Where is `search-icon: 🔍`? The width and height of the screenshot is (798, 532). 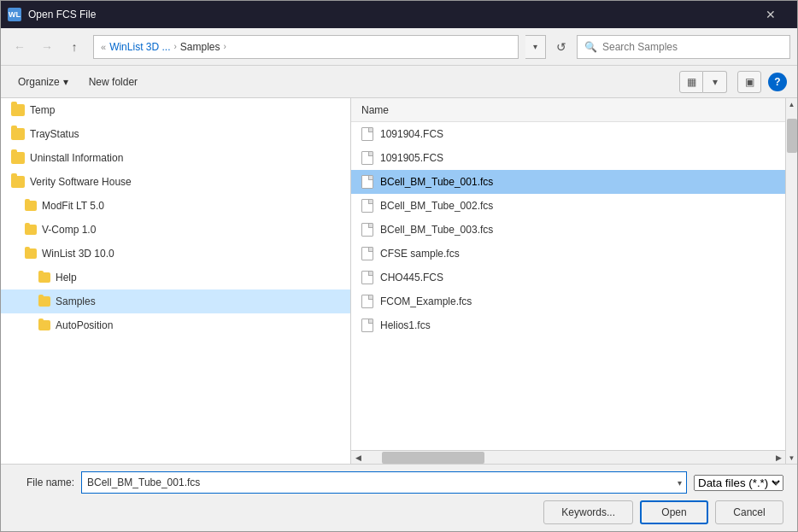 search-icon: 🔍 is located at coordinates (591, 47).